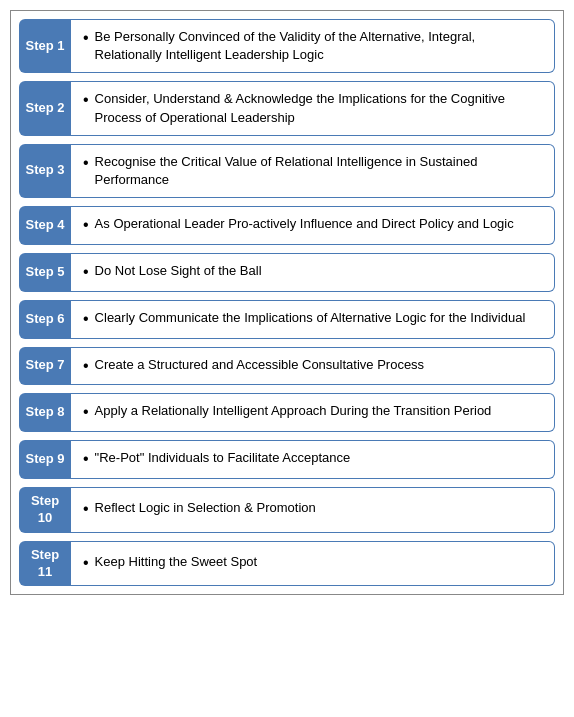  I want to click on step-text-7: Create a Structured and Accessible Consu…, so click(260, 365).